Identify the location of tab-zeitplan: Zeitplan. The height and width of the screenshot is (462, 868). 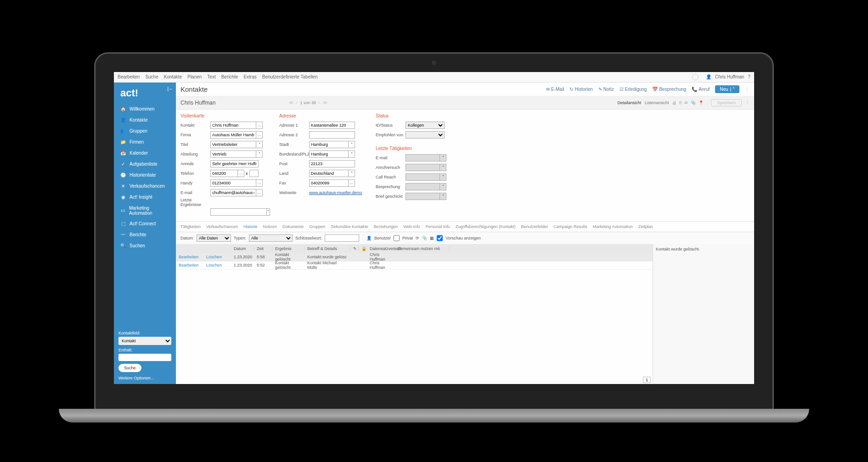
(646, 227).